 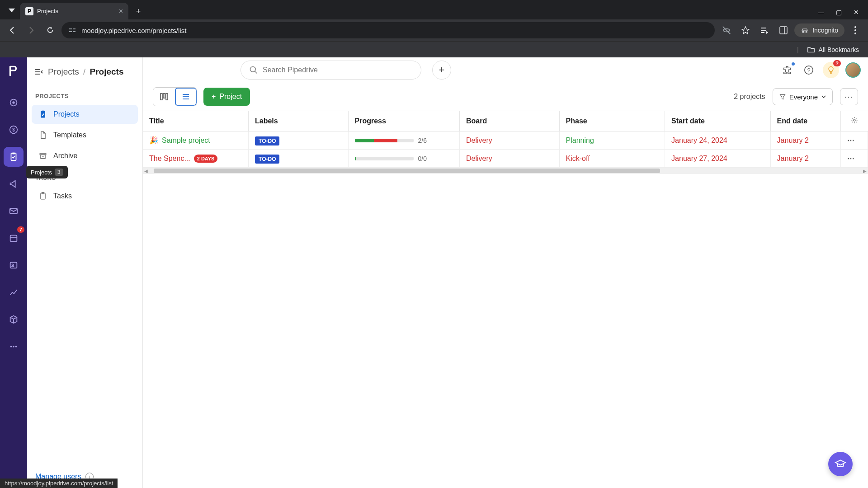 I want to click on col-progress: Progress, so click(x=404, y=121).